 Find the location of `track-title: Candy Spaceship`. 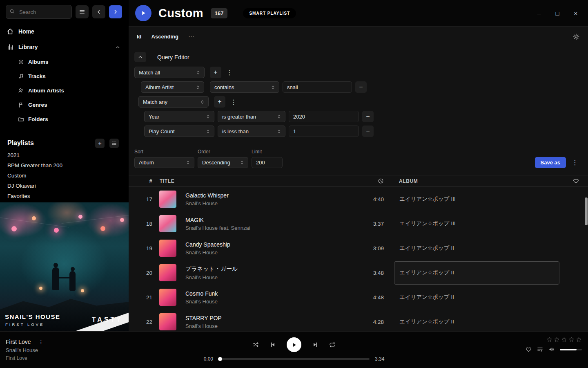

track-title: Candy Spaceship is located at coordinates (270, 245).